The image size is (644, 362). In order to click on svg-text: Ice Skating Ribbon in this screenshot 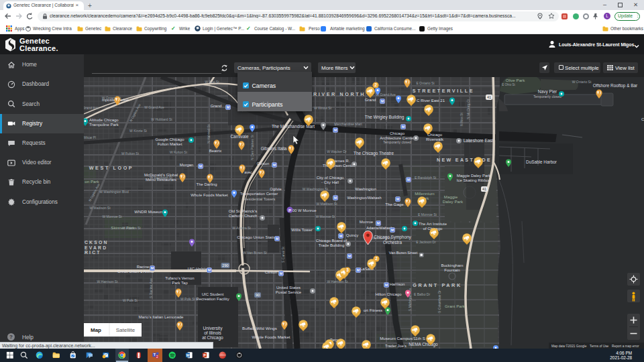, I will do `click(474, 180)`.